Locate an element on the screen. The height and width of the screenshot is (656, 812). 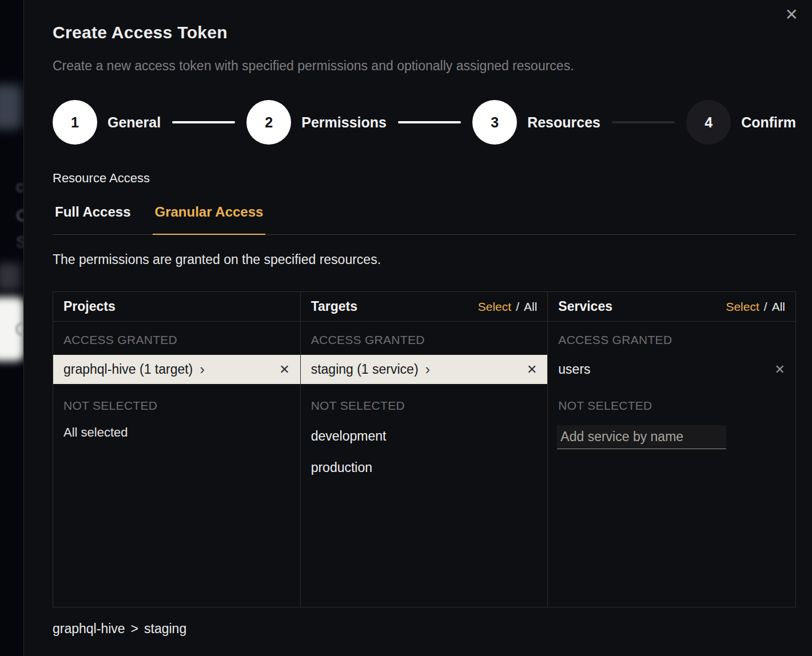
services-all-link: All is located at coordinates (779, 307).